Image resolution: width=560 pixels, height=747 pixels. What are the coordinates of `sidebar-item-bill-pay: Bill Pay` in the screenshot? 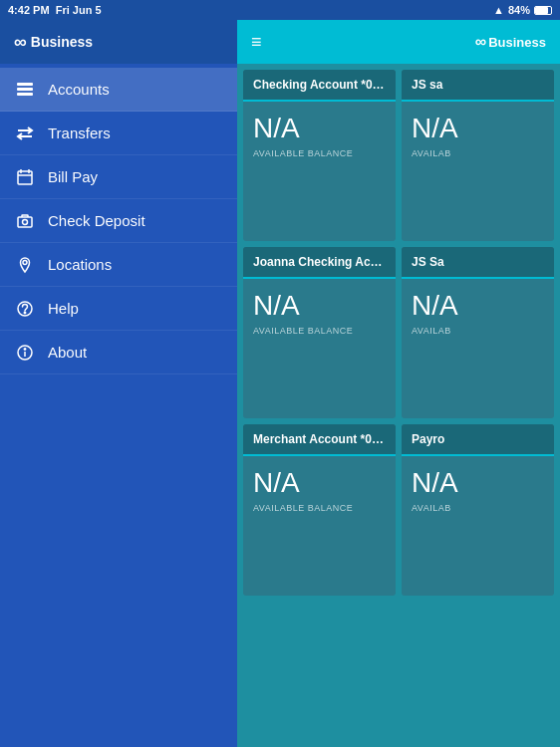 It's located at (119, 177).